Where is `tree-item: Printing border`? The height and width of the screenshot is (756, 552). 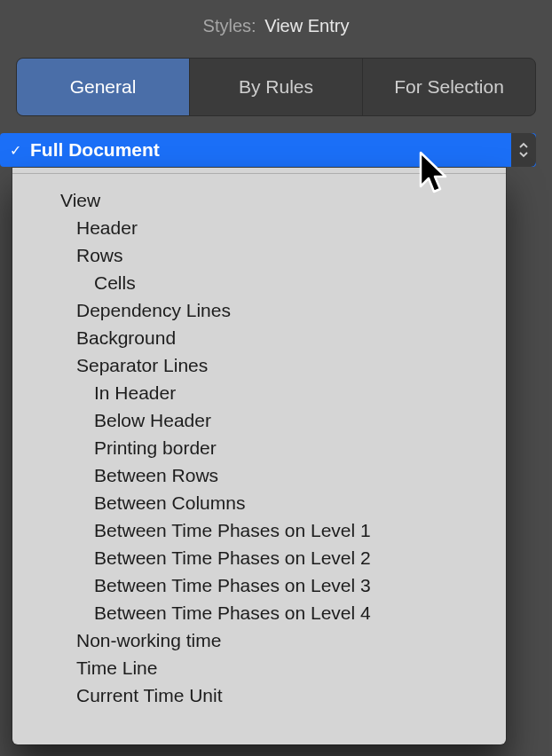 tree-item: Printing border is located at coordinates (259, 447).